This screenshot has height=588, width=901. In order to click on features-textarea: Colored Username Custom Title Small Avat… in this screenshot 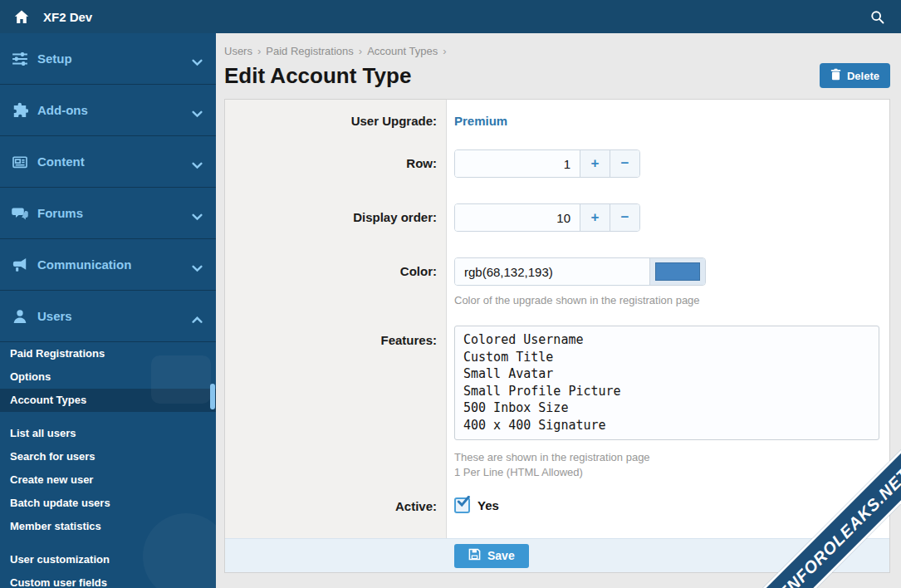, I will do `click(667, 383)`.